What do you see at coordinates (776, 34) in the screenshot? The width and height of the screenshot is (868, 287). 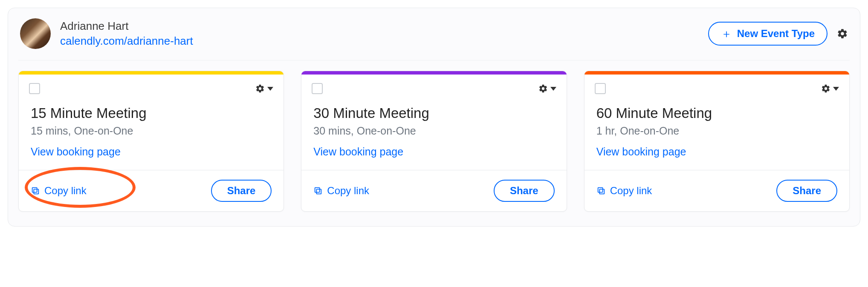 I see `new-event-type-label: New Event Type` at bounding box center [776, 34].